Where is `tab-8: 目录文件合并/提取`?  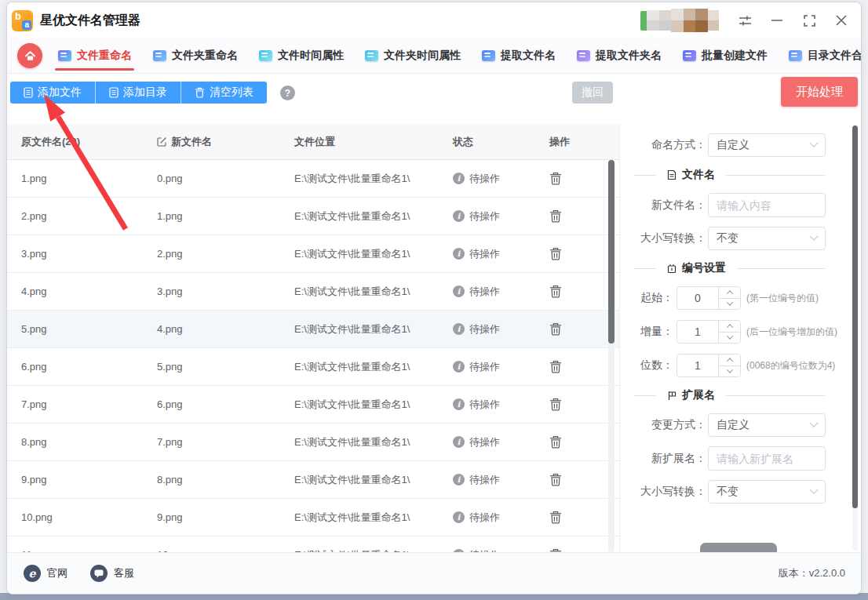
tab-8: 目录文件合并/提取 is located at coordinates (826, 56).